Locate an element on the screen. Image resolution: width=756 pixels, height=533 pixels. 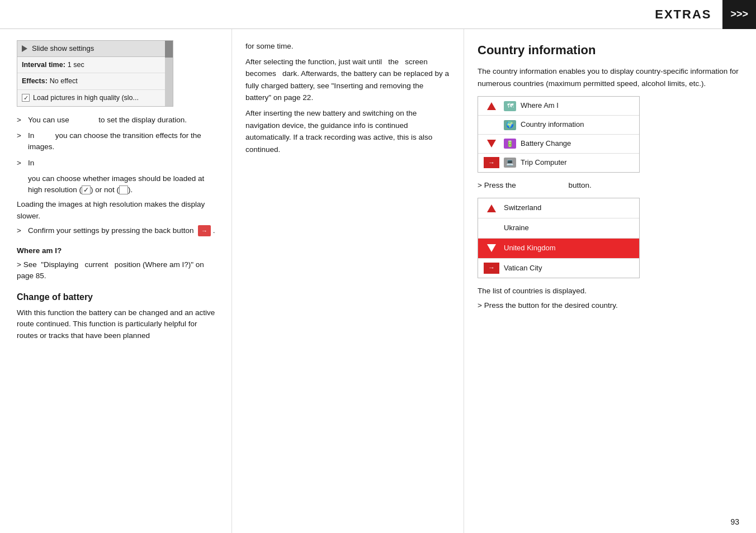
header-title: EXTRAS is located at coordinates (689, 15).